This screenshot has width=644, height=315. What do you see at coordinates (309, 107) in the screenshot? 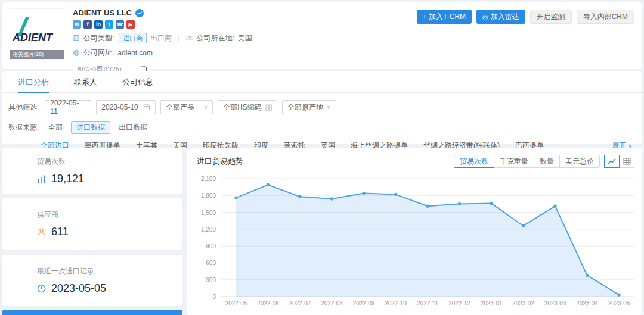
I see `origin-select: 全部原产地 ∨` at bounding box center [309, 107].